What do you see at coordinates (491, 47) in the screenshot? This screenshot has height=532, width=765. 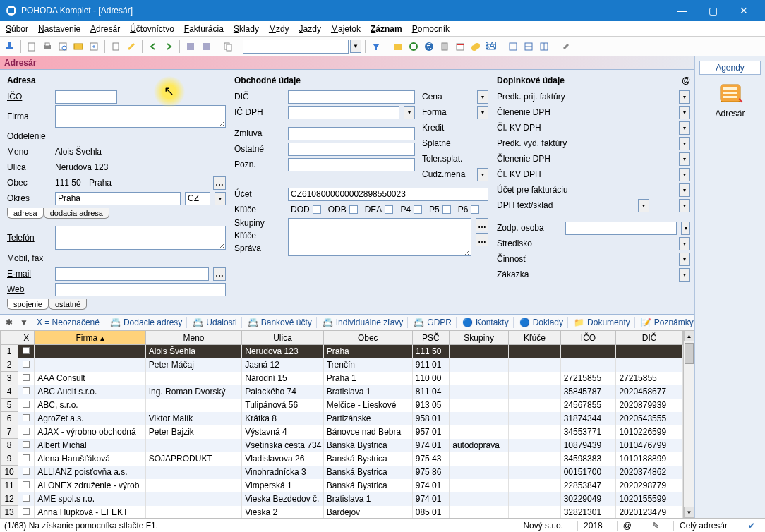 I see `tool-iban-icon: IBAN` at bounding box center [491, 47].